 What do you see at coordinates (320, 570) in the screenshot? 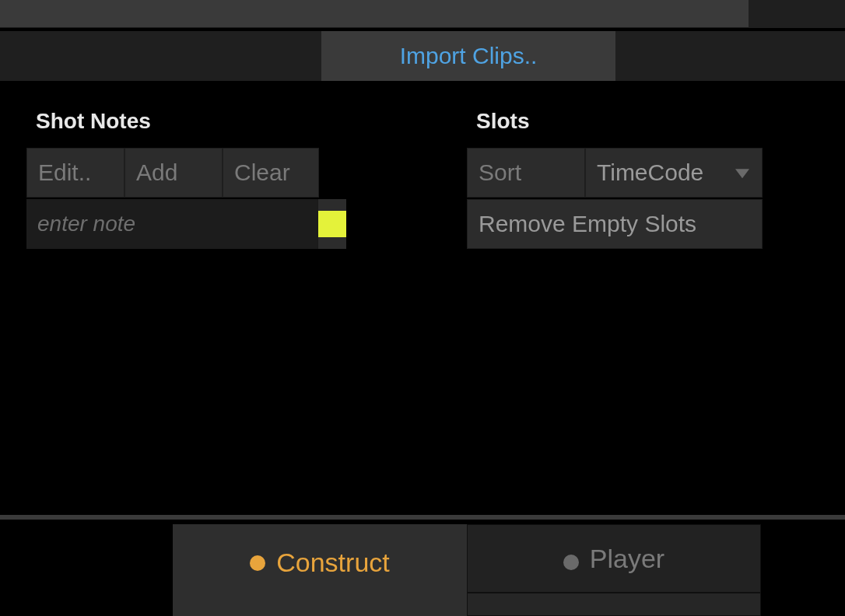
I see `tab-construct: Construct` at bounding box center [320, 570].